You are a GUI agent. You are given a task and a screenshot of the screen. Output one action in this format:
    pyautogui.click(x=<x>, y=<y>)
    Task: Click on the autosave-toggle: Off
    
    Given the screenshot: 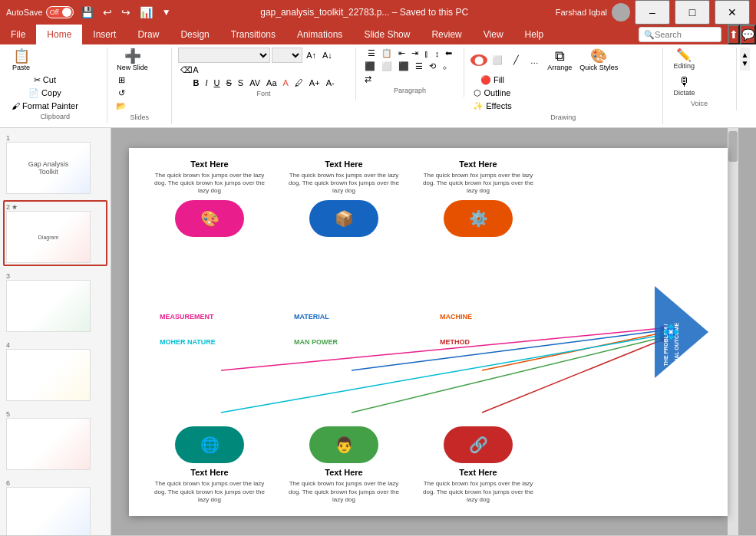 What is the action you would take?
    pyautogui.click(x=60, y=12)
    